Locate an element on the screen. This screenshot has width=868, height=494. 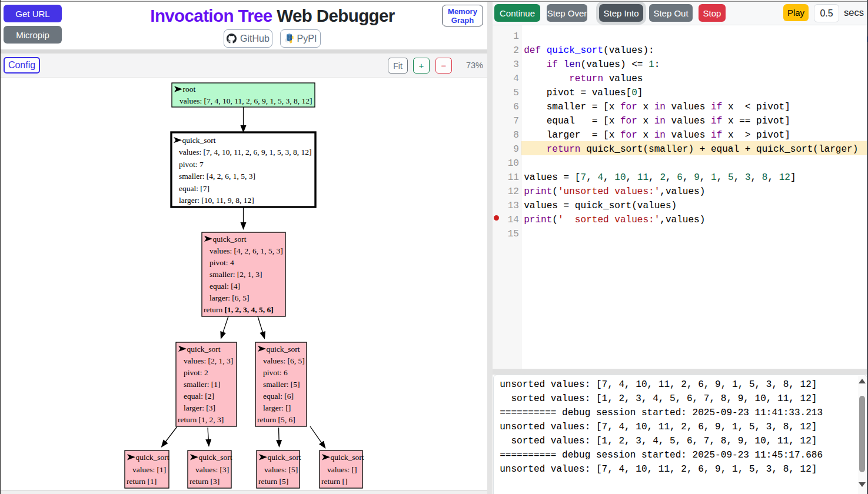
svg-text: smaller: [1] is located at coordinates (202, 385).